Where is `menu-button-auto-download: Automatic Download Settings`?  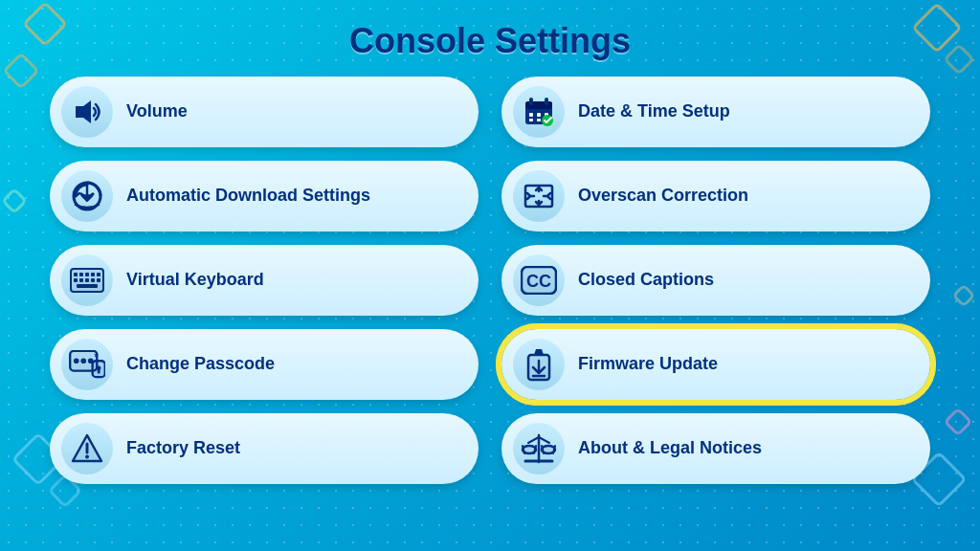
menu-button-auto-download: Automatic Download Settings is located at coordinates (264, 196).